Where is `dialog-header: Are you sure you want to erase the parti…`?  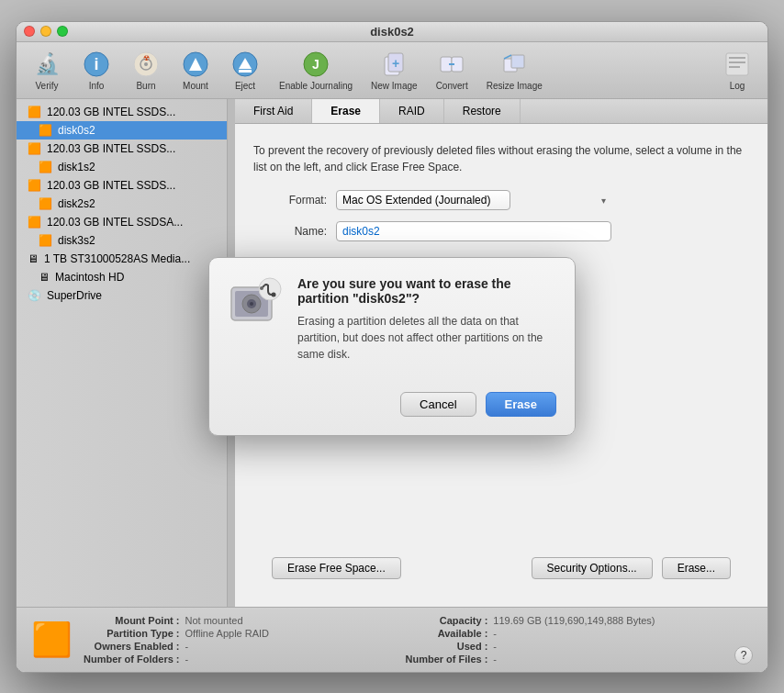
dialog-header: Are you sure you want to erase the parti… is located at coordinates (392, 319).